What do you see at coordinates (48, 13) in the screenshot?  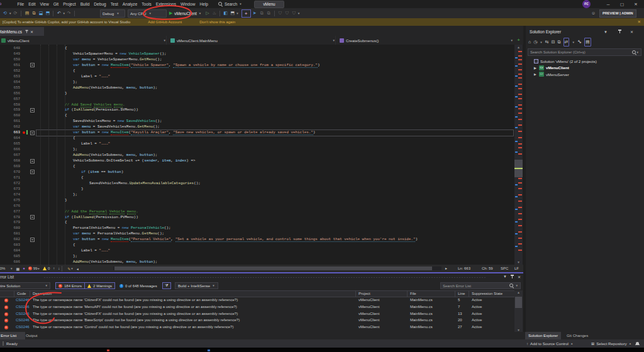 I see `save-all-icon: ⬒` at bounding box center [48, 13].